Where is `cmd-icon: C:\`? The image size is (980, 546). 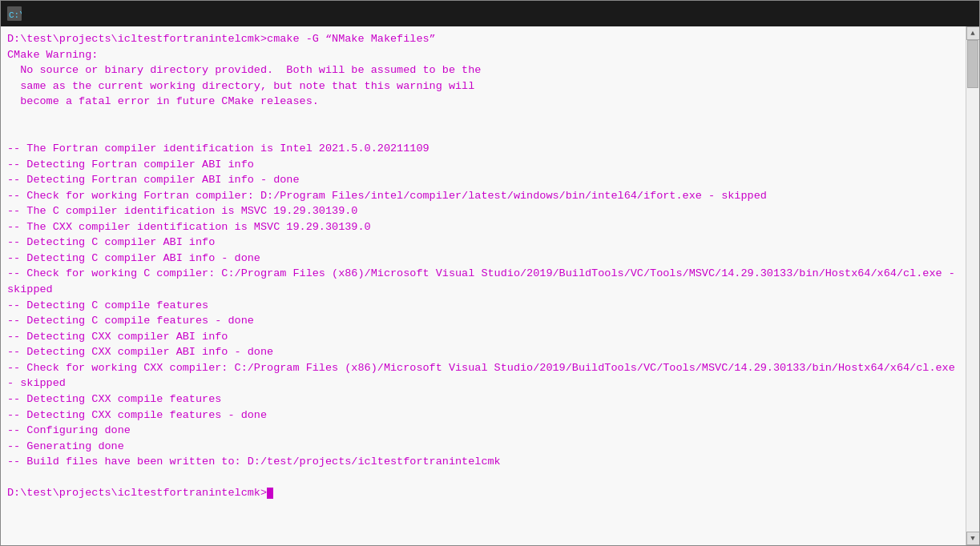
cmd-icon: C:\ is located at coordinates (14, 14).